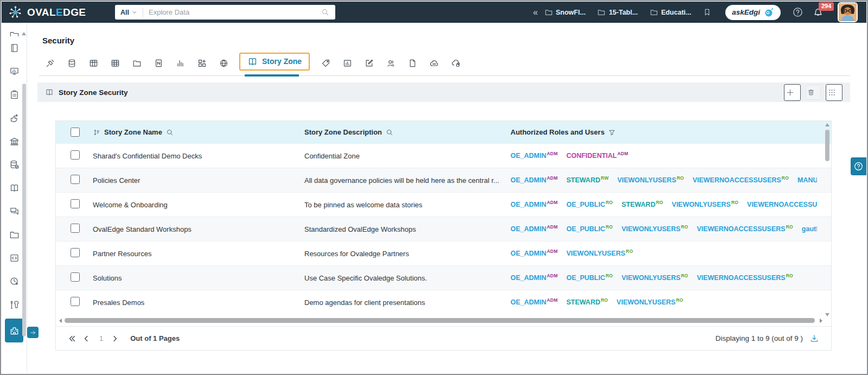 This screenshot has height=375, width=868. I want to click on brand-logo: OVALEDGE, so click(62, 12).